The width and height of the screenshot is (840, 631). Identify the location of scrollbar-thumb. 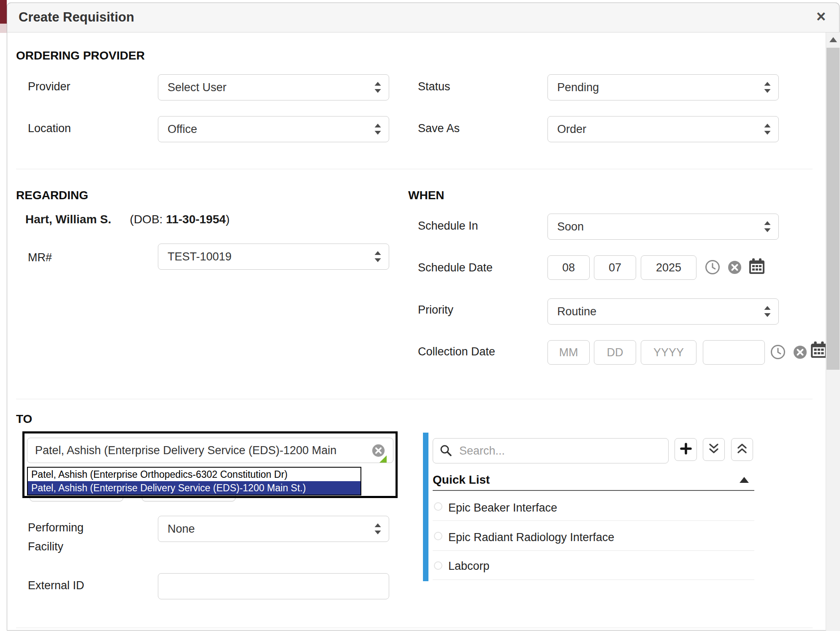
(833, 209).